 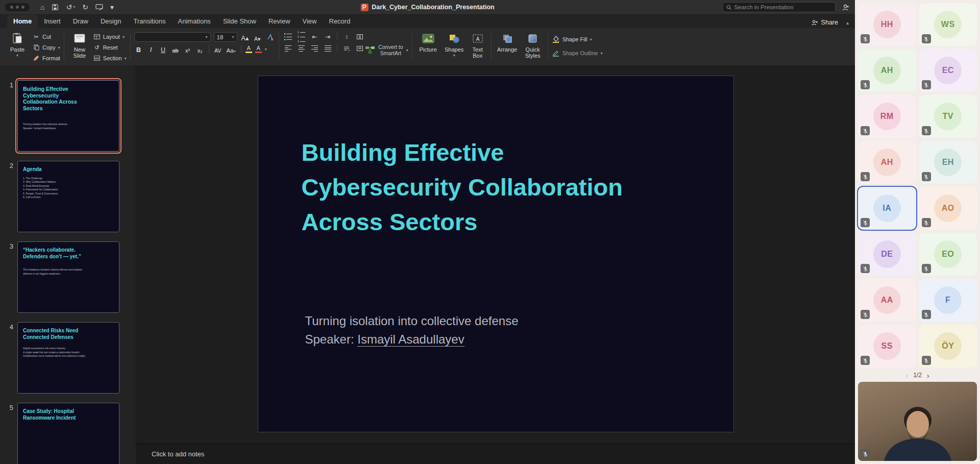 I want to click on undo-caret-icon: ▾, so click(x=74, y=7).